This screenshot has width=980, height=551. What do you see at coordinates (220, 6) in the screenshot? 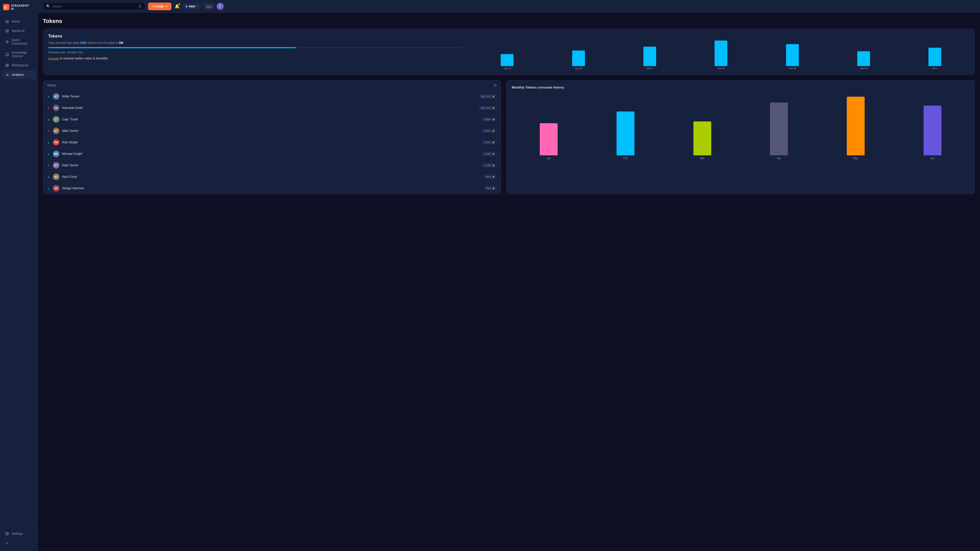
I see `user-avatar: Z` at bounding box center [220, 6].